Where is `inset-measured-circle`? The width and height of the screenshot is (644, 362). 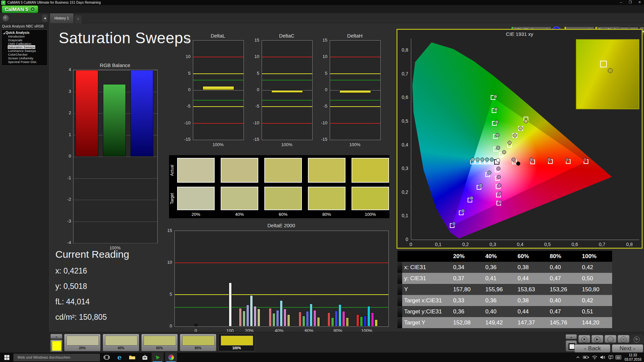 inset-measured-circle is located at coordinates (610, 70).